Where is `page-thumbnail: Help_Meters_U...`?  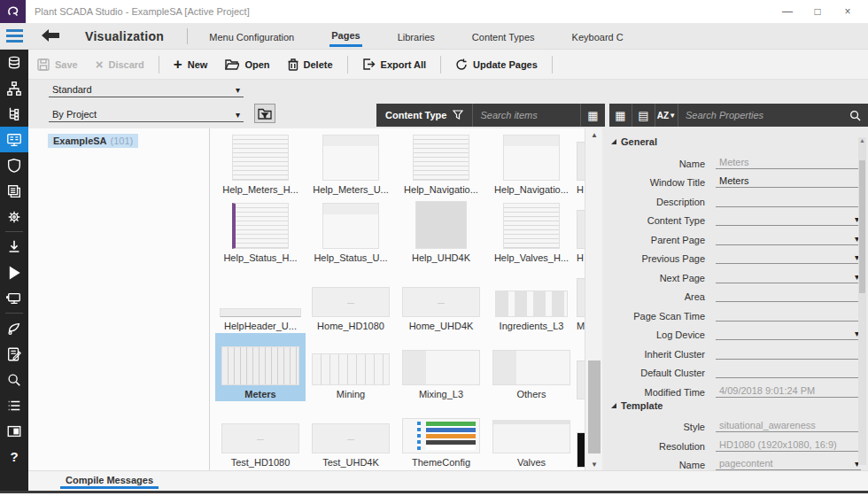 page-thumbnail: Help_Meters_U... is located at coordinates (351, 163).